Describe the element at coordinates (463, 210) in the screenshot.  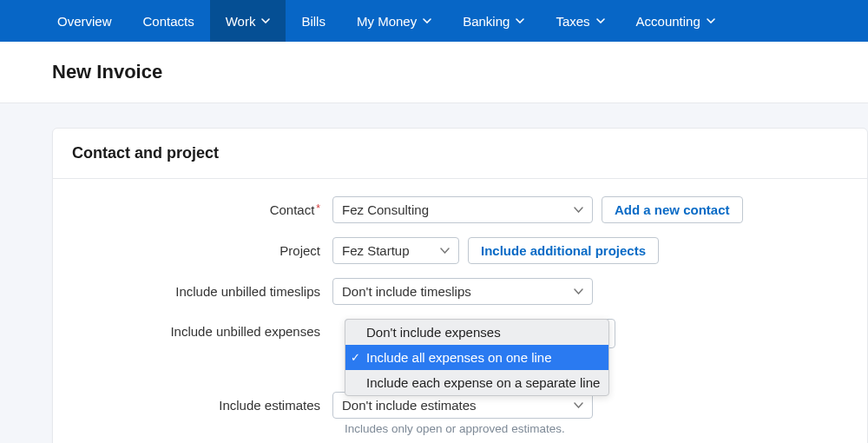
I see `contact-select: Fez Consulting` at that location.